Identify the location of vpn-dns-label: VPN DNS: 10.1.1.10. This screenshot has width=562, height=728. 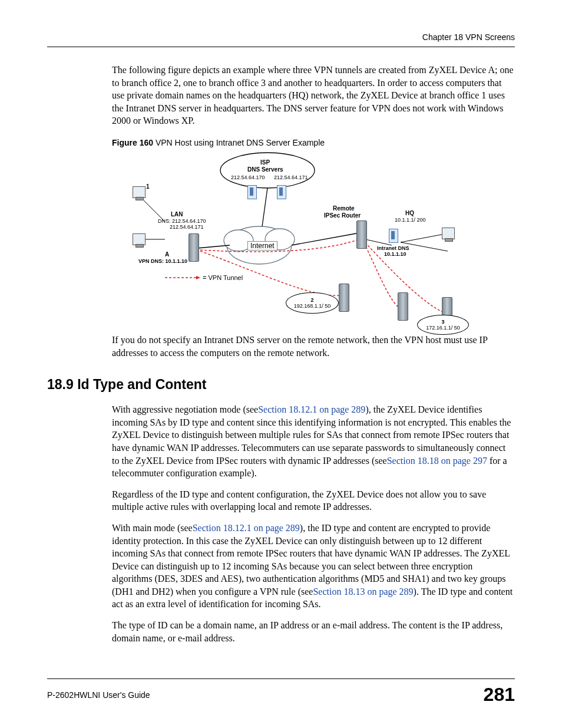
(163, 261).